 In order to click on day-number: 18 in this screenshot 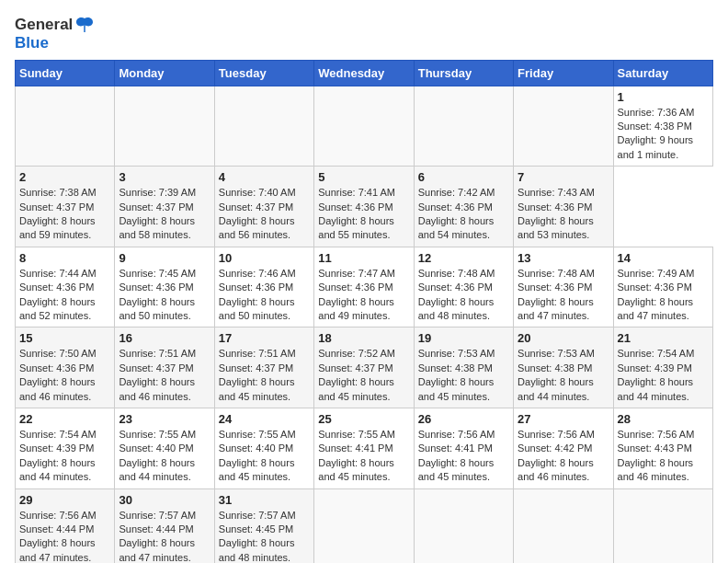, I will do `click(364, 339)`.